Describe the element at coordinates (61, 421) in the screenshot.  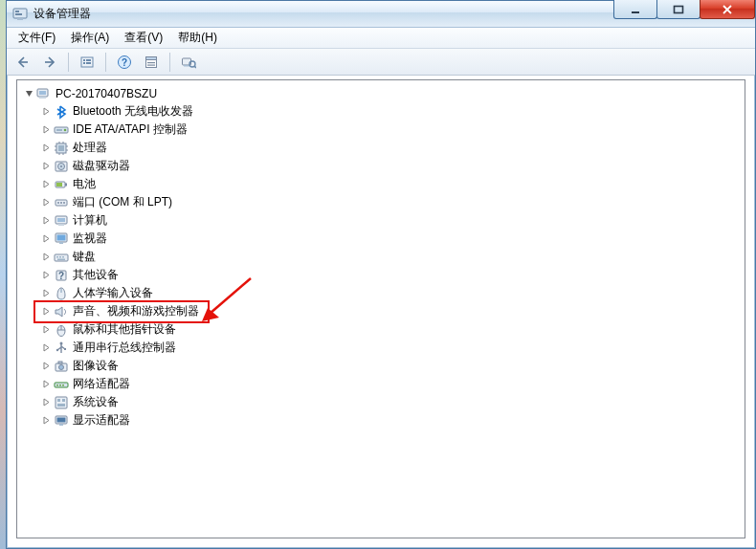
I see `display-icon` at that location.